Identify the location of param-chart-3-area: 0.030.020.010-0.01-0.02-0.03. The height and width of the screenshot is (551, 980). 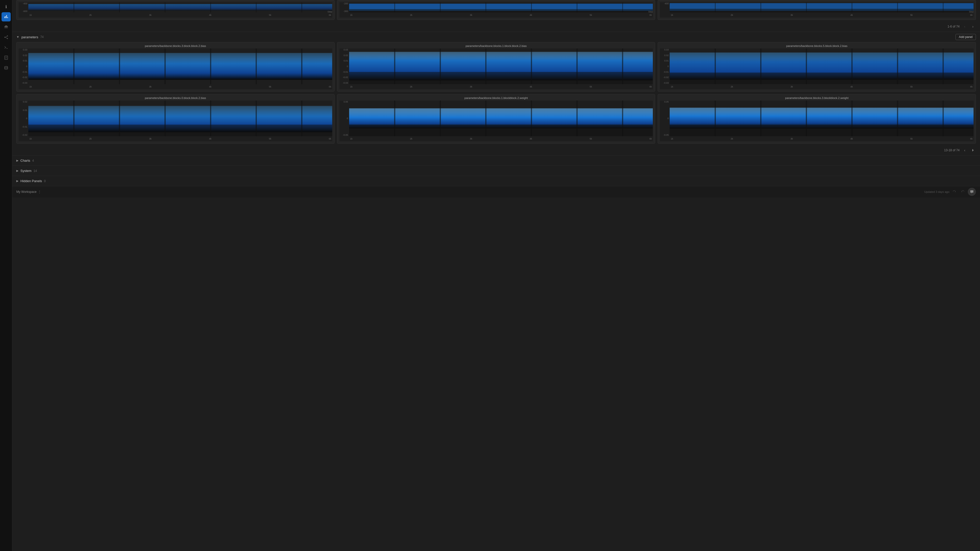
(817, 69).